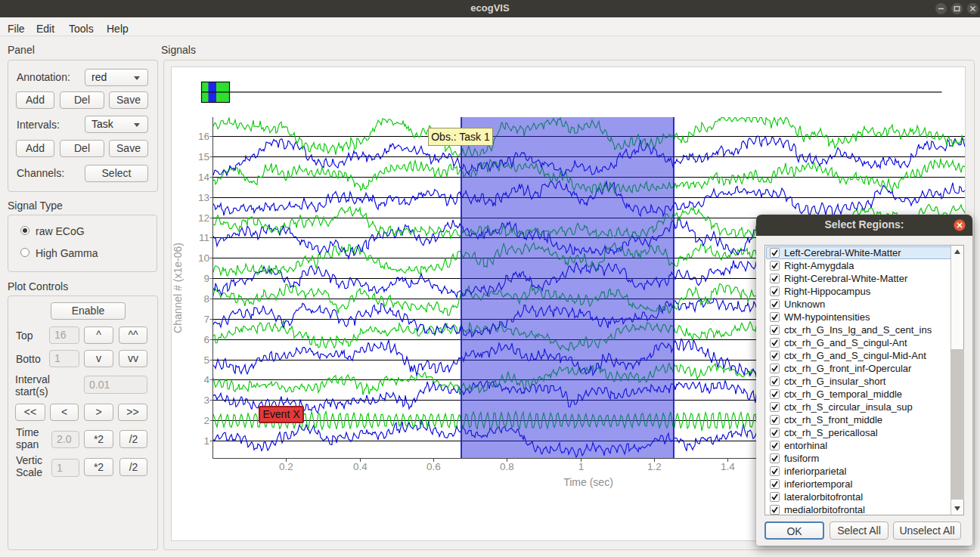  Describe the element at coordinates (204, 157) in the screenshot. I see `svg-text: 15` at that location.